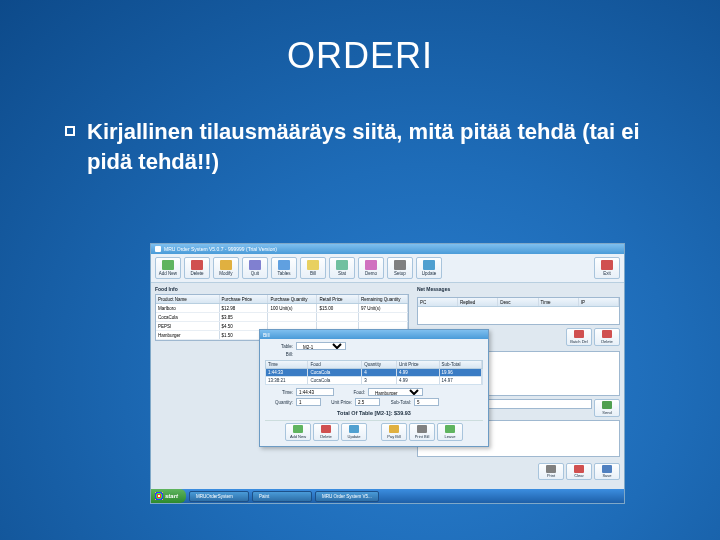  What do you see at coordinates (326, 432) in the screenshot?
I see `bill-delete-button: Delete` at bounding box center [326, 432].